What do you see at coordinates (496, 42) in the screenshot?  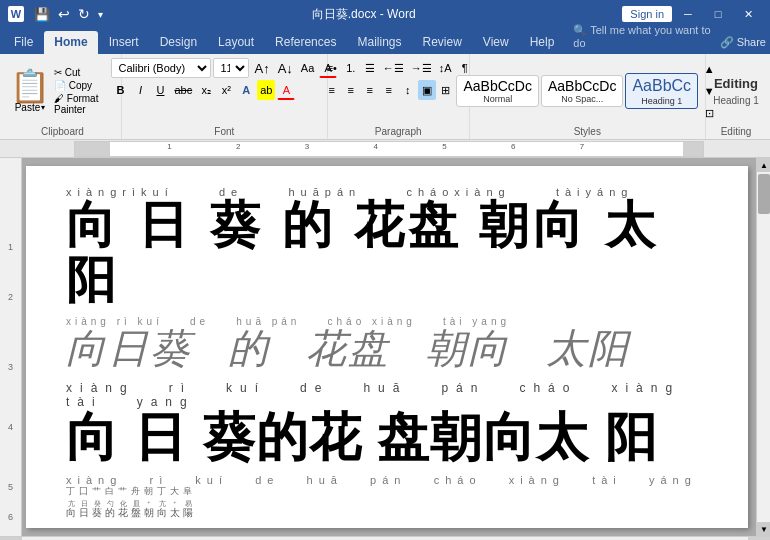 I see `tab-view: View` at bounding box center [496, 42].